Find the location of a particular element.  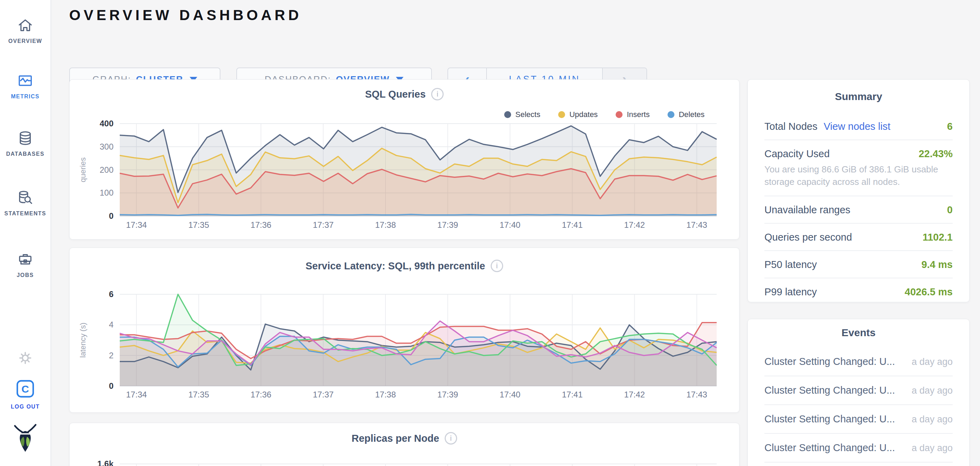

sidebar-item-overview: OVERVIEW is located at coordinates (25, 30).